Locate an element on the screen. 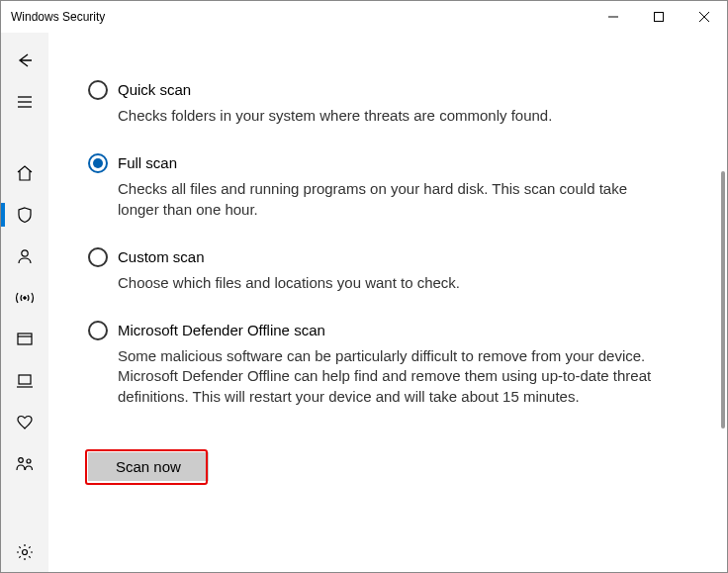  heart-icon is located at coordinates (25, 423).